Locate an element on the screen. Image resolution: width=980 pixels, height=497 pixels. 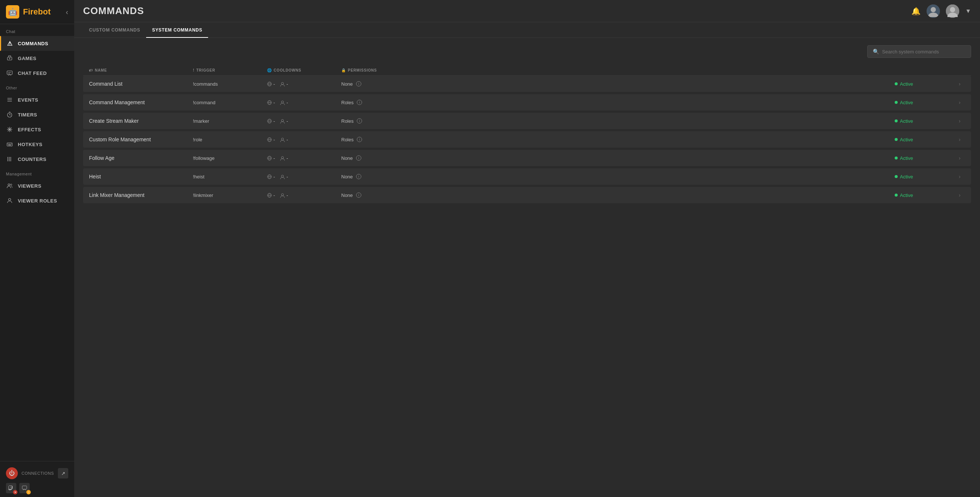
row-status-2: Active is located at coordinates (924, 121).